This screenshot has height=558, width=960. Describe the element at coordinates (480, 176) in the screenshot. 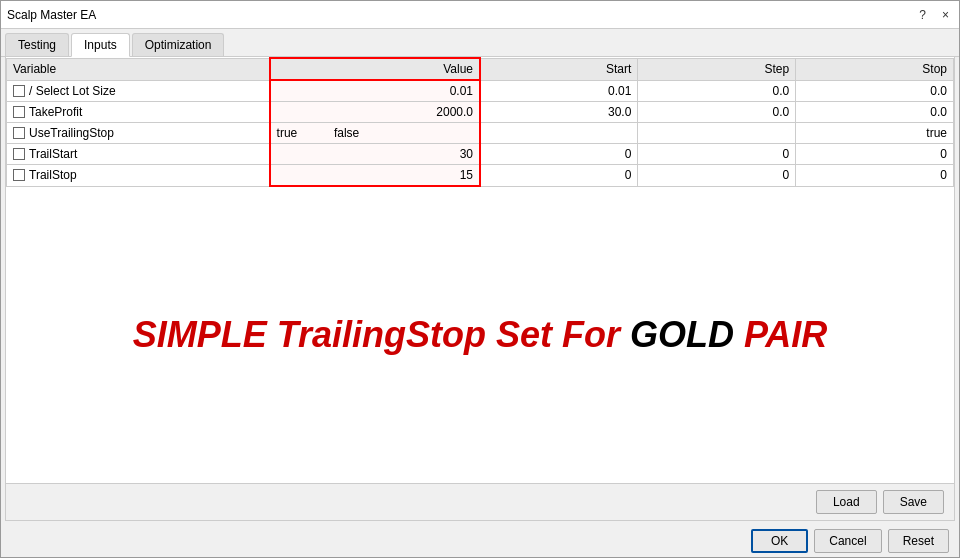

I see `table-row: TrailStop 15 0 0 0` at that location.